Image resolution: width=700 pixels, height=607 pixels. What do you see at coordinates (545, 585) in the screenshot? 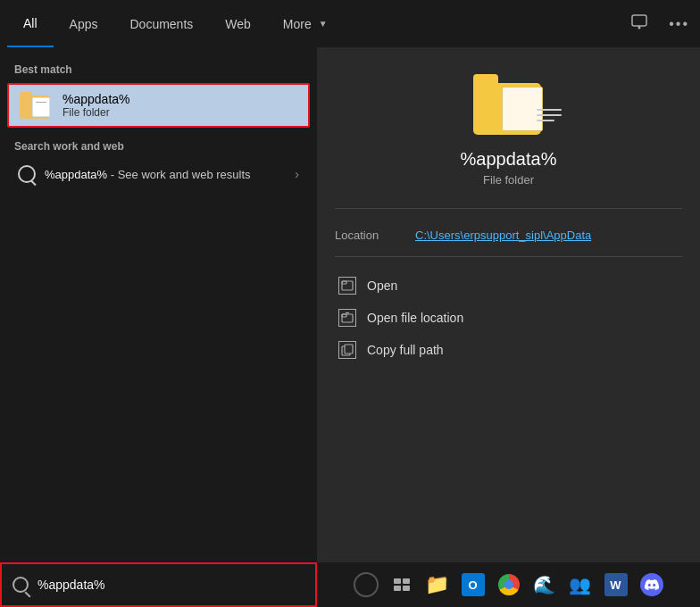
I see `edge-button: 🌊` at bounding box center [545, 585].